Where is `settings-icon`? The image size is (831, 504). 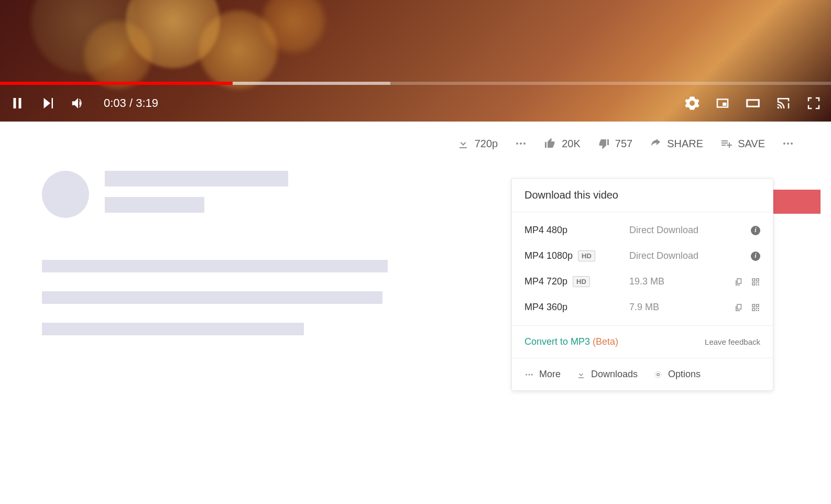 settings-icon is located at coordinates (692, 103).